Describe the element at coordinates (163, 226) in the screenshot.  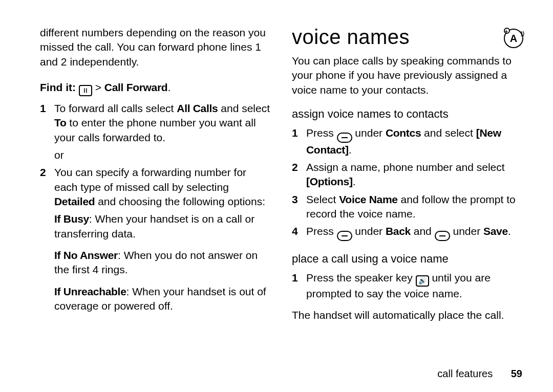
I see `opt-if-busy: If Busy: When your handset is on a call …` at that location.